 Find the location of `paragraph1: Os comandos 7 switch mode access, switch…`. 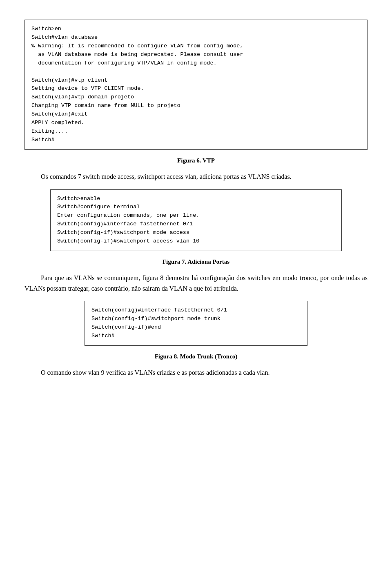

paragraph1: Os comandos 7 switch mode access, switch… is located at coordinates (196, 177).